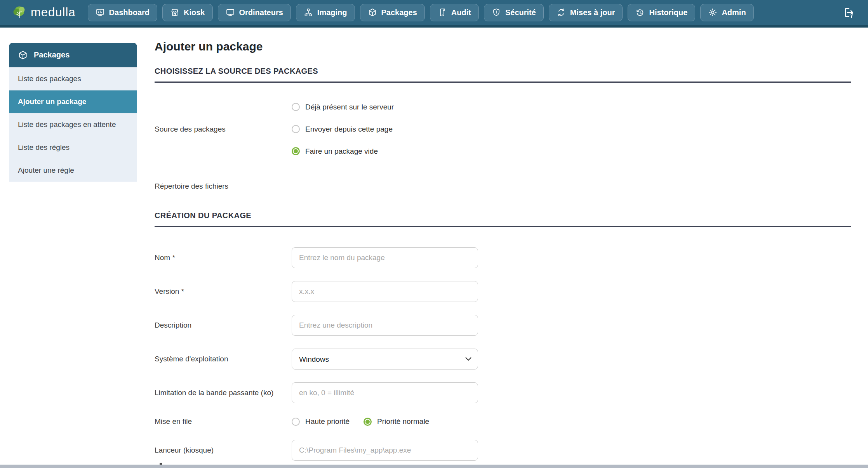  What do you see at coordinates (223, 292) in the screenshot?
I see `version-label: Version *` at bounding box center [223, 292].